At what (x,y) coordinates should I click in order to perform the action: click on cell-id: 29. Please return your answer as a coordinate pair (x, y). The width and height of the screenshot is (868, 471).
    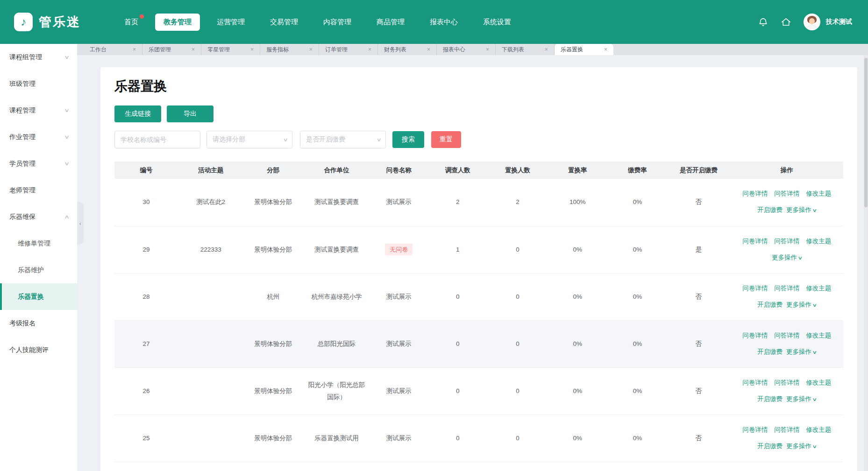
    Looking at the image, I should click on (146, 249).